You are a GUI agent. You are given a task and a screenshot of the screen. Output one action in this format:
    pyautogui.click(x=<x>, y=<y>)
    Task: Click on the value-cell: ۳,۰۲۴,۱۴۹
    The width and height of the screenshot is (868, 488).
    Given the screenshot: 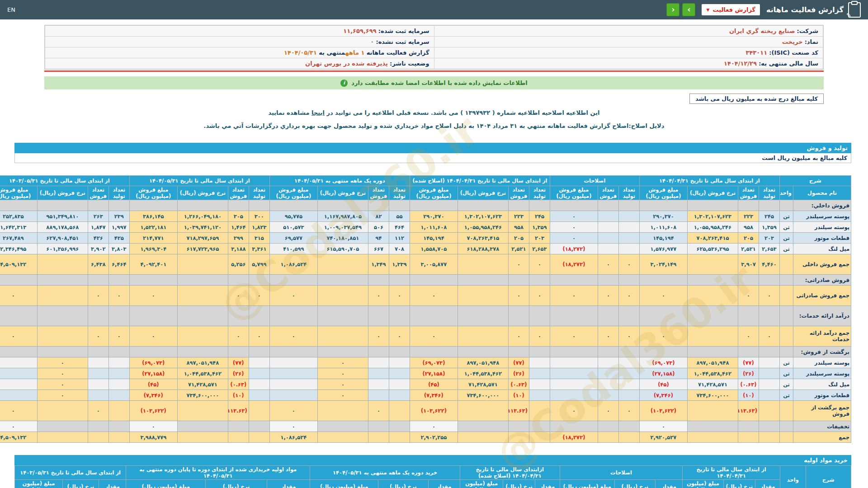 What is the action you would take?
    pyautogui.click(x=663, y=265)
    